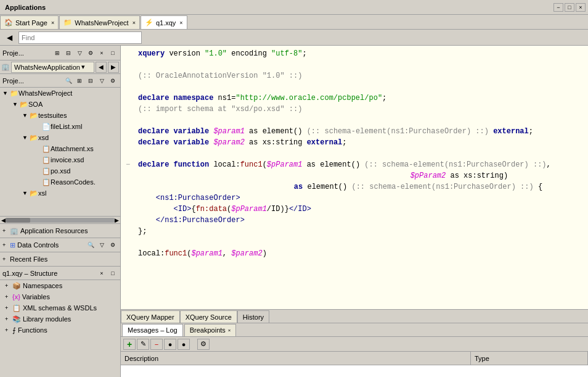  What do you see at coordinates (113, 245) in the screenshot?
I see `data-controls-toolbar-btn3: ⚙` at bounding box center [113, 245].